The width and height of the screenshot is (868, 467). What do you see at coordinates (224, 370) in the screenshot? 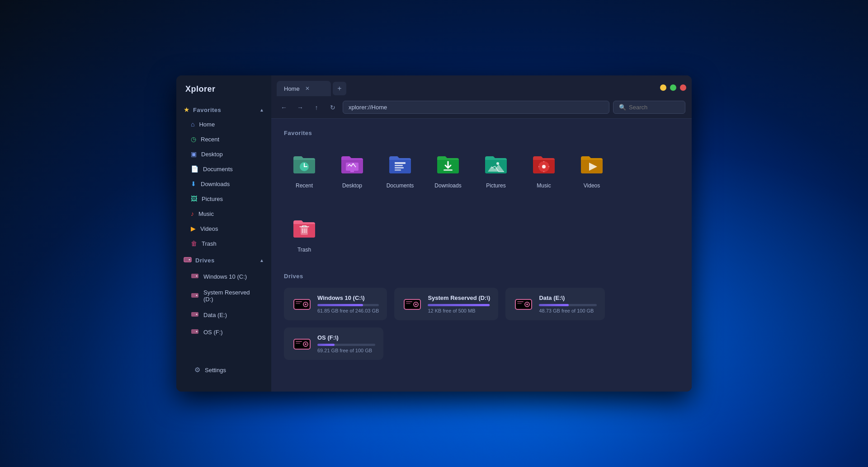
I see `sidebar-item-settings: ⚙ Settings` at bounding box center [224, 370].